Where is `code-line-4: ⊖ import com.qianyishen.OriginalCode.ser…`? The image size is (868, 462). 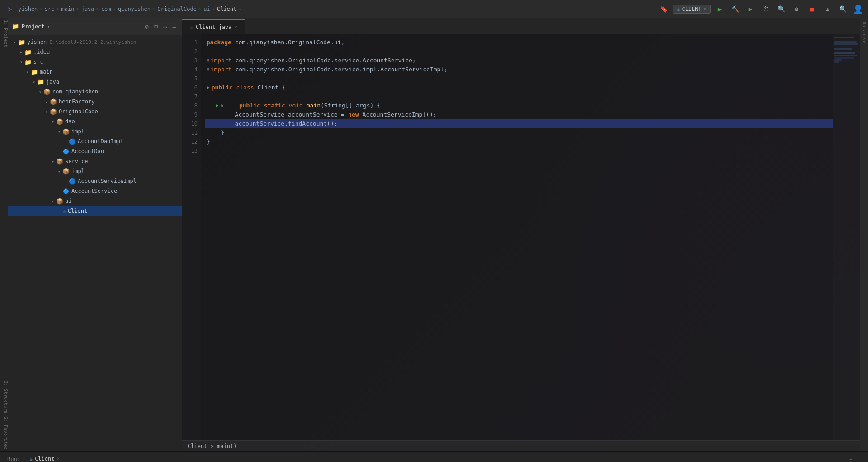
code-line-4: ⊖ import com.qianyishen.OriginalCode.ser… is located at coordinates (519, 70).